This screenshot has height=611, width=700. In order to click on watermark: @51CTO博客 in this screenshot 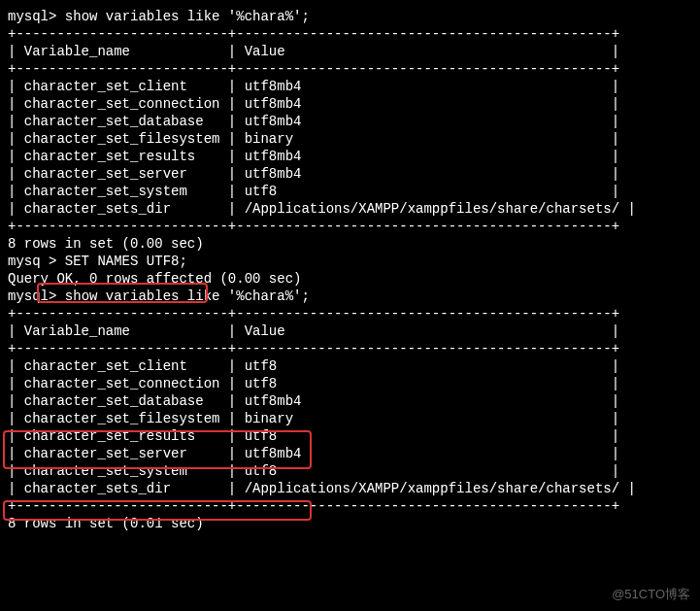, I will do `click(650, 594)`.